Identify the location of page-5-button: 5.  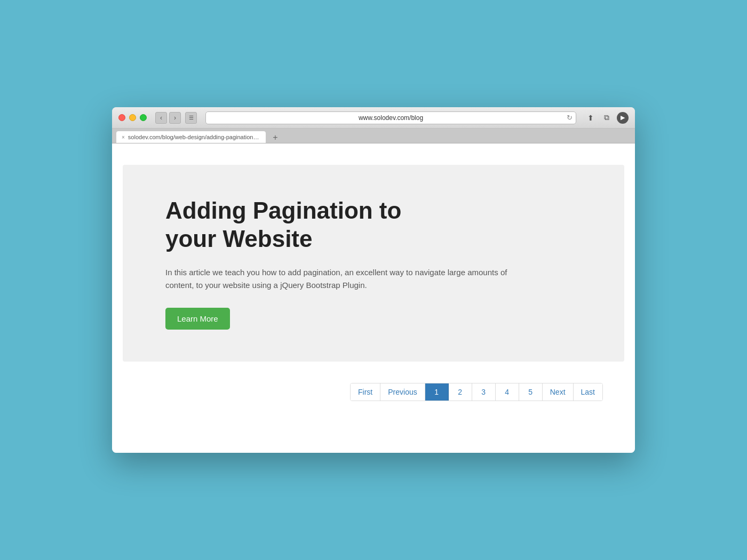
(531, 392).